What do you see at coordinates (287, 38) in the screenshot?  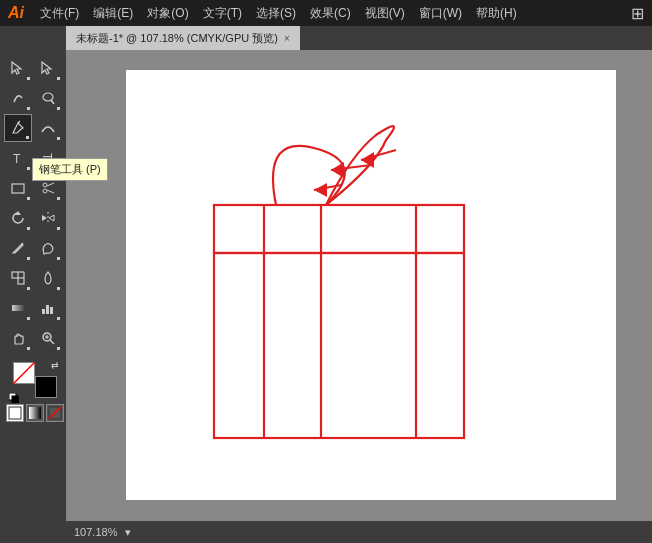 I see `tab-close-button: ×` at bounding box center [287, 38].